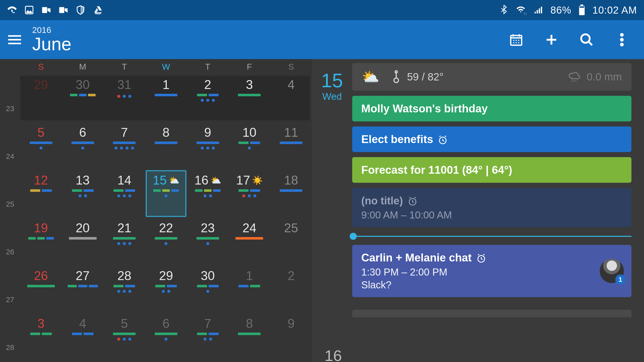 Image resolution: width=644 pixels, height=362 pixels. What do you see at coordinates (250, 146) in the screenshot?
I see `day-cell: 10` at bounding box center [250, 146].